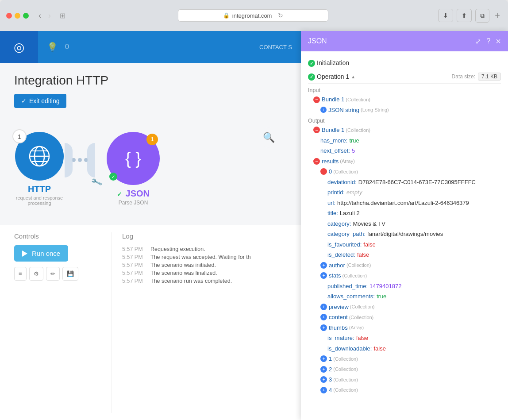  Describe the element at coordinates (404, 224) in the screenshot. I see `category-row: category: Movies & TV` at that location.